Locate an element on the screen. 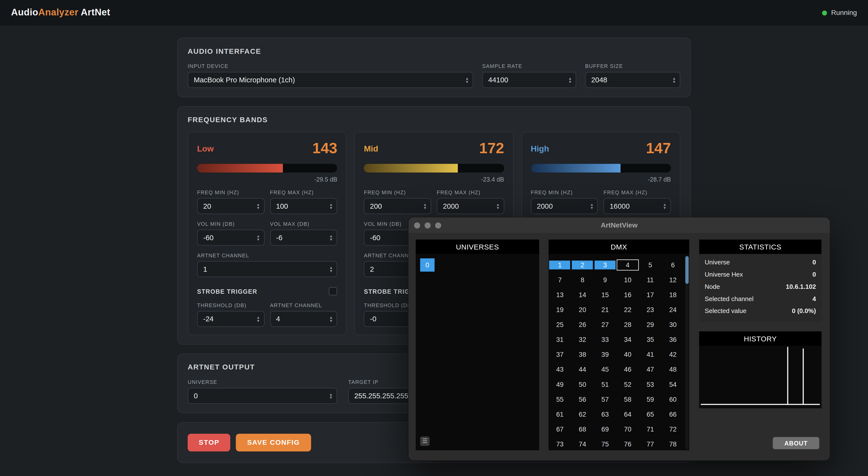 The width and height of the screenshot is (868, 476). dmx-channel-40: 40 is located at coordinates (627, 354).